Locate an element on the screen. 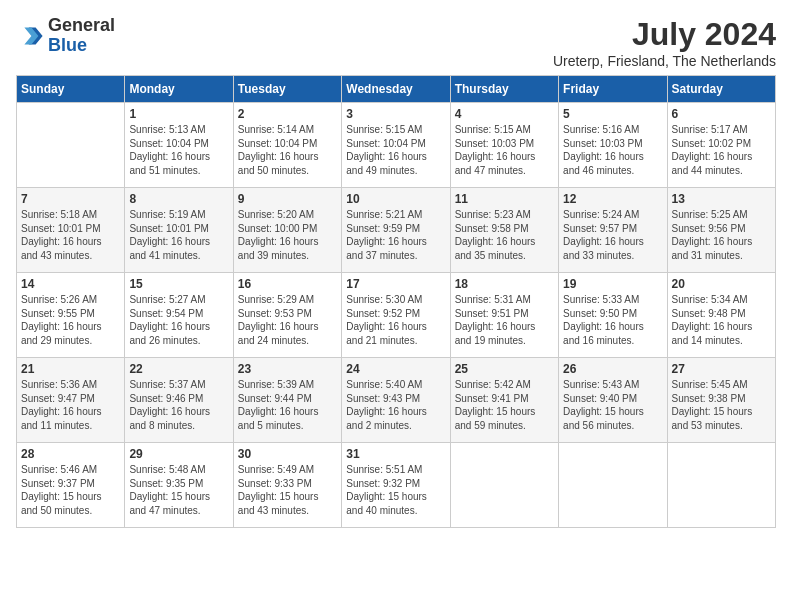 The width and height of the screenshot is (792, 612). logo-icon is located at coordinates (30, 36).